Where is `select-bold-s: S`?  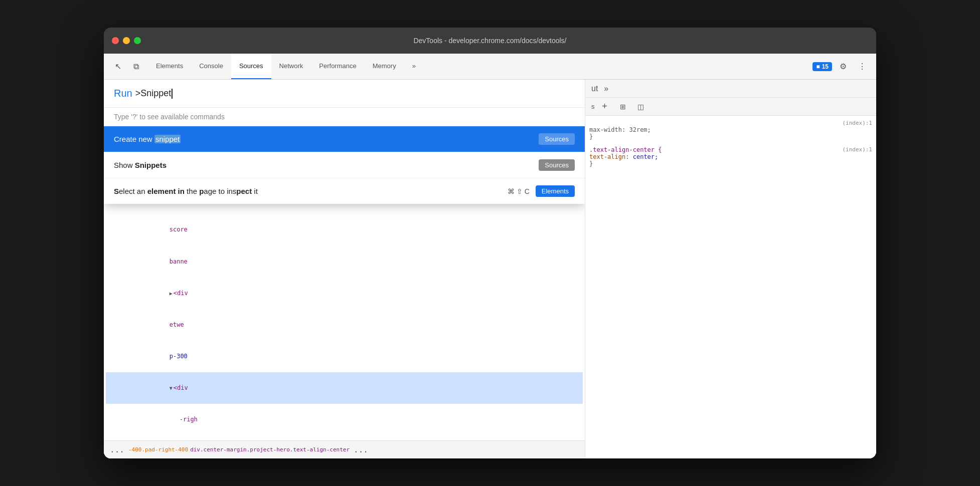
select-bold-s: S is located at coordinates (116, 191).